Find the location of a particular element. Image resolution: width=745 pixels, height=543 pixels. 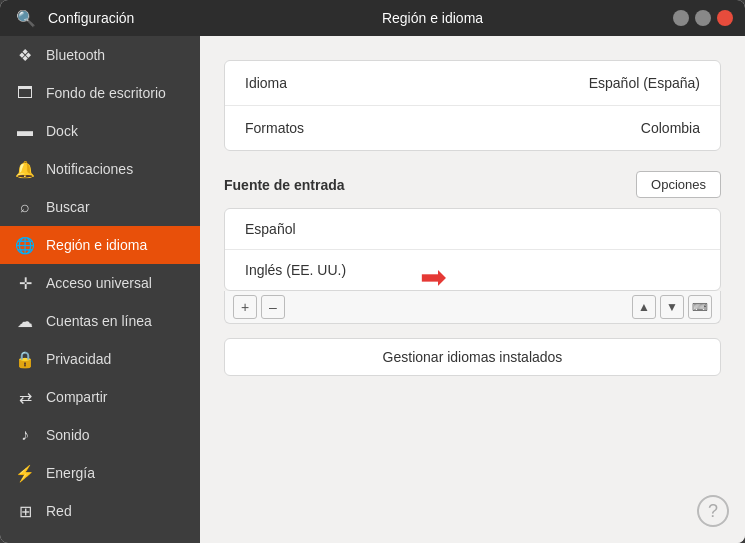

bluetooth-label: Bluetooth is located at coordinates (76, 55).